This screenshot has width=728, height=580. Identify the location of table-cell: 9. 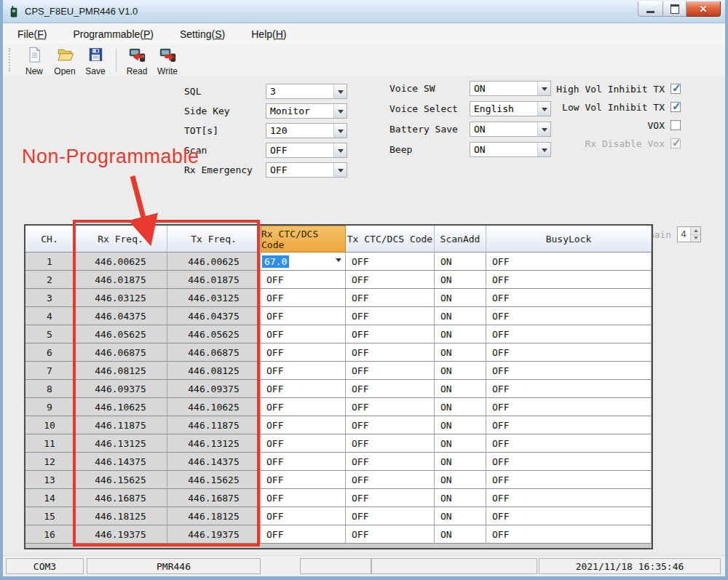
(50, 408).